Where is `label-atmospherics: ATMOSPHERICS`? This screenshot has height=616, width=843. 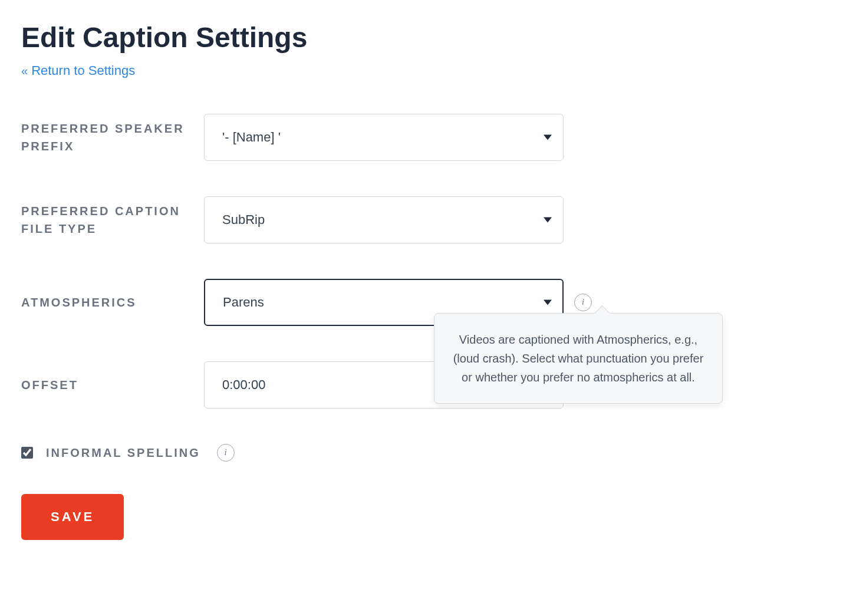 label-atmospherics: ATMOSPHERICS is located at coordinates (113, 302).